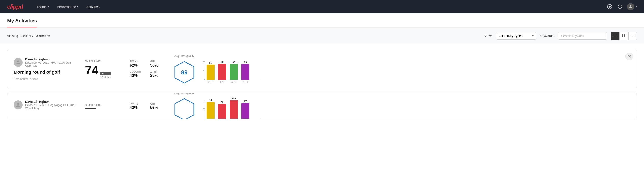 The width and height of the screenshot is (644, 195). I want to click on nav-activities: Activities, so click(93, 7).